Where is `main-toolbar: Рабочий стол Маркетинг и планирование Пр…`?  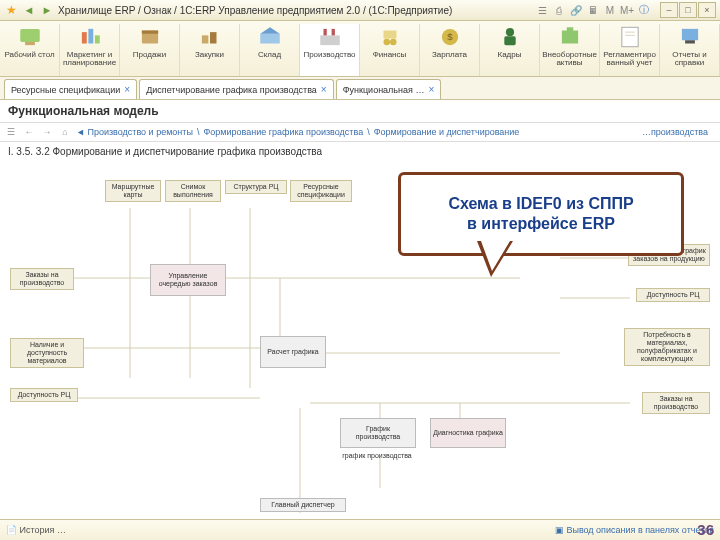
main-toolbar: Рабочий стол Маркетинг и планирование Пр… is located at coordinates (360, 49).